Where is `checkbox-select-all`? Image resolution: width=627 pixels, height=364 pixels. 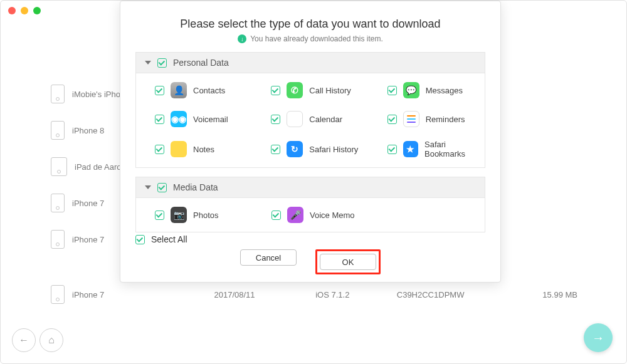 checkbox-select-all is located at coordinates (140, 239).